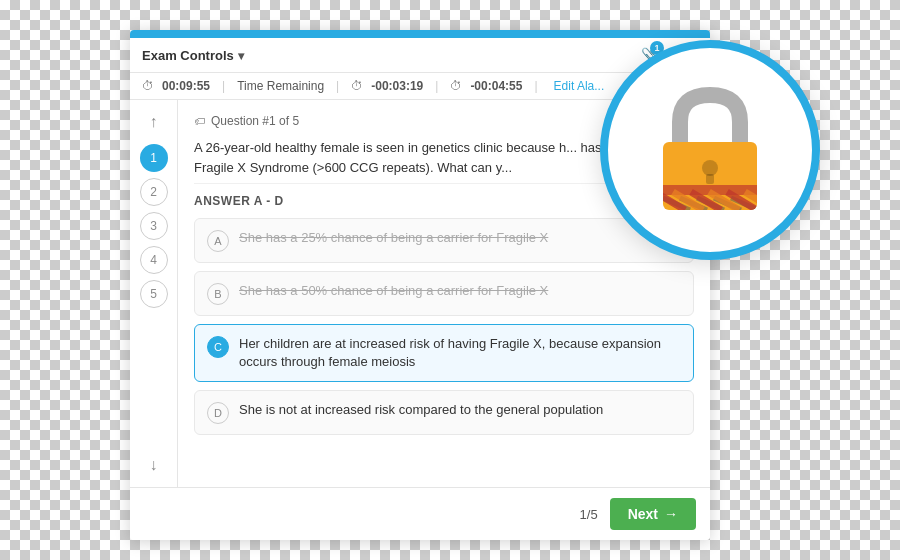 This screenshot has height=560, width=900. I want to click on exam-controls-label: Exam Controls, so click(188, 56).